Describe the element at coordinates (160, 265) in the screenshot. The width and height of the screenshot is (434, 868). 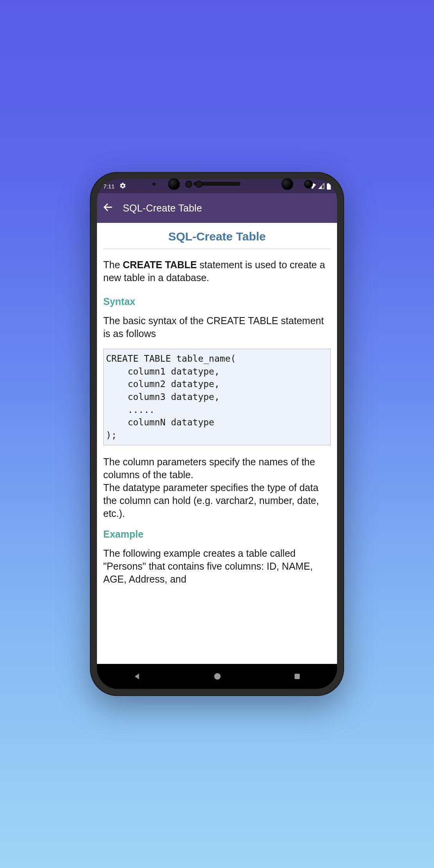
I see `intro-keyword: CREATE TABLE` at that location.